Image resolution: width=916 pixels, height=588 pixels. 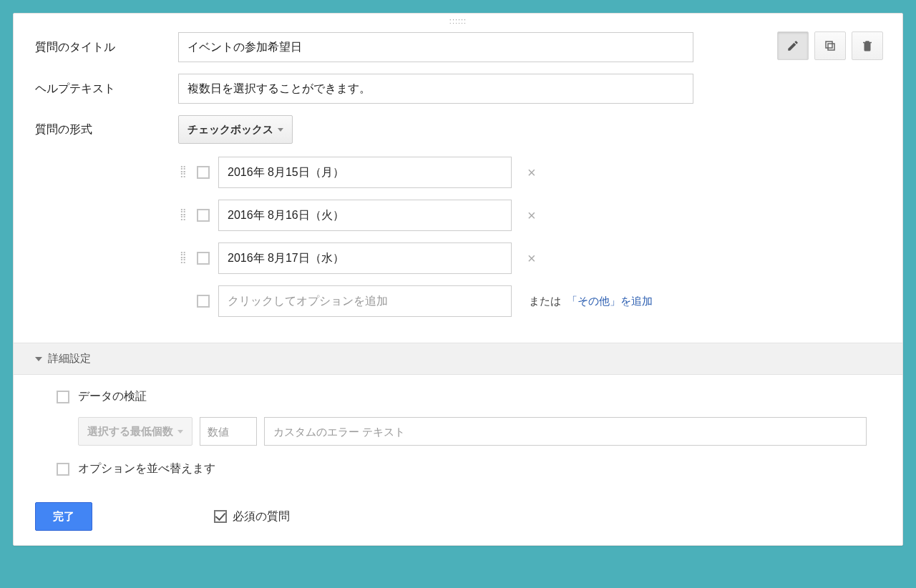 What do you see at coordinates (63, 469) in the screenshot?
I see `shuffle-options-checkbox` at bounding box center [63, 469].